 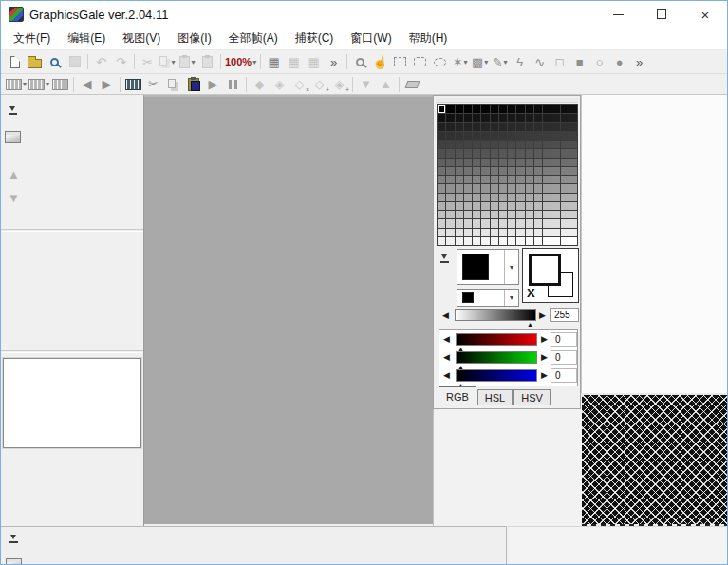 What do you see at coordinates (564, 357) in the screenshot?
I see `green-slider-value-field: 0` at bounding box center [564, 357].